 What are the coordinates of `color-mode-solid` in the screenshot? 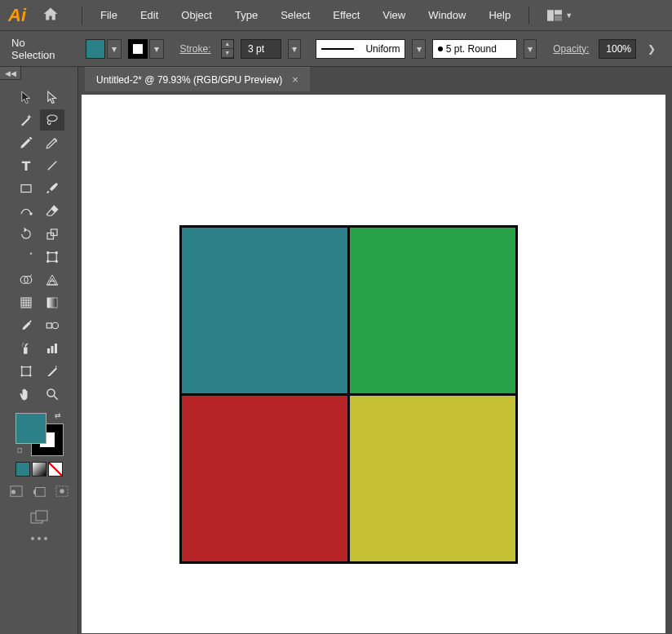 It's located at (23, 469).